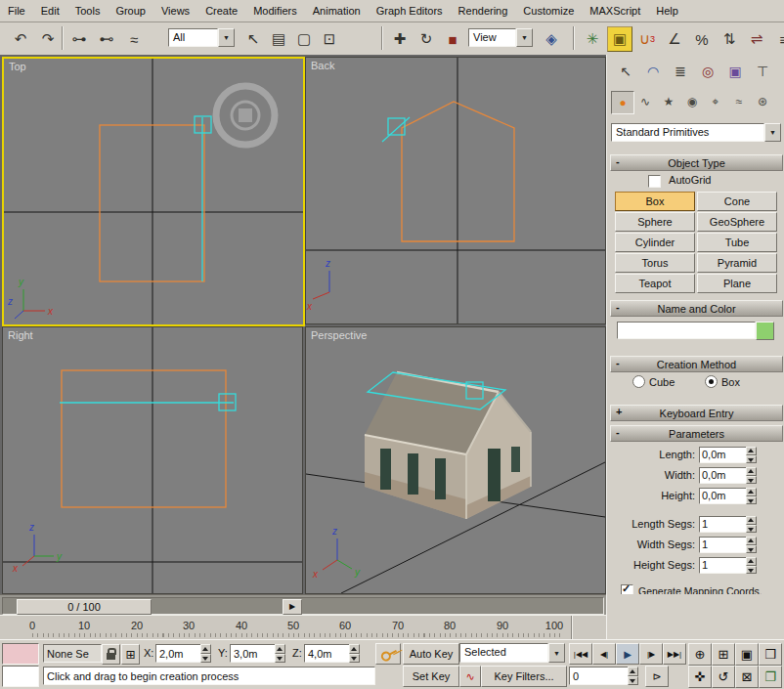  What do you see at coordinates (221, 12) in the screenshot?
I see `menu-create: Create` at bounding box center [221, 12].